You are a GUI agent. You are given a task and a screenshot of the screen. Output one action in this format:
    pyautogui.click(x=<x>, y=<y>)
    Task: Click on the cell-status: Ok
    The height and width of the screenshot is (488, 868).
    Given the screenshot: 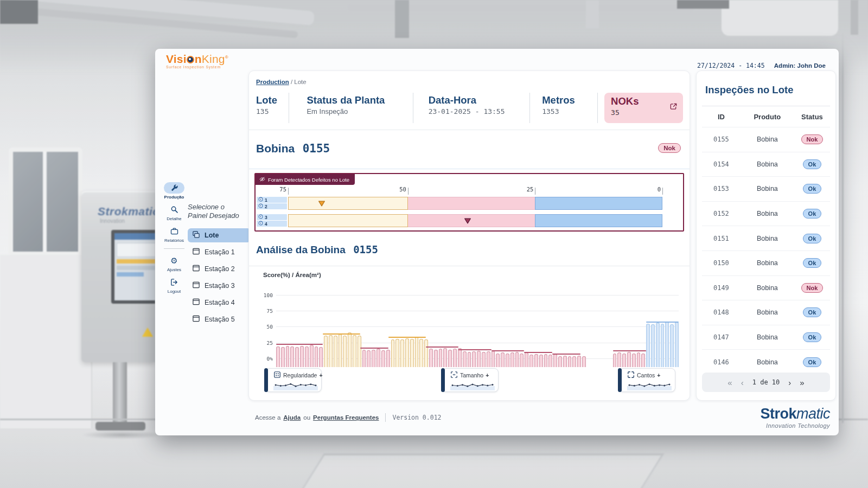 What is the action you would take?
    pyautogui.click(x=812, y=312)
    